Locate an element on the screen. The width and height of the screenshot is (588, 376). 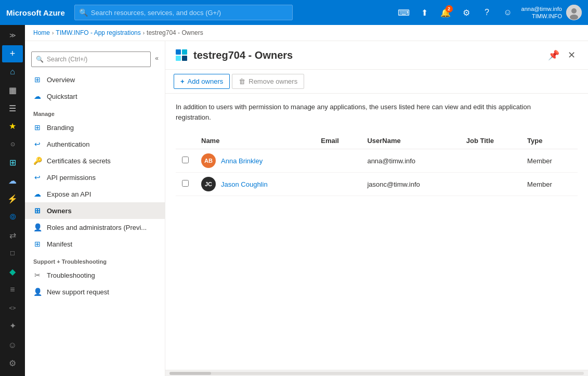
breadcrumb-sep-1: › is located at coordinates (53, 33).